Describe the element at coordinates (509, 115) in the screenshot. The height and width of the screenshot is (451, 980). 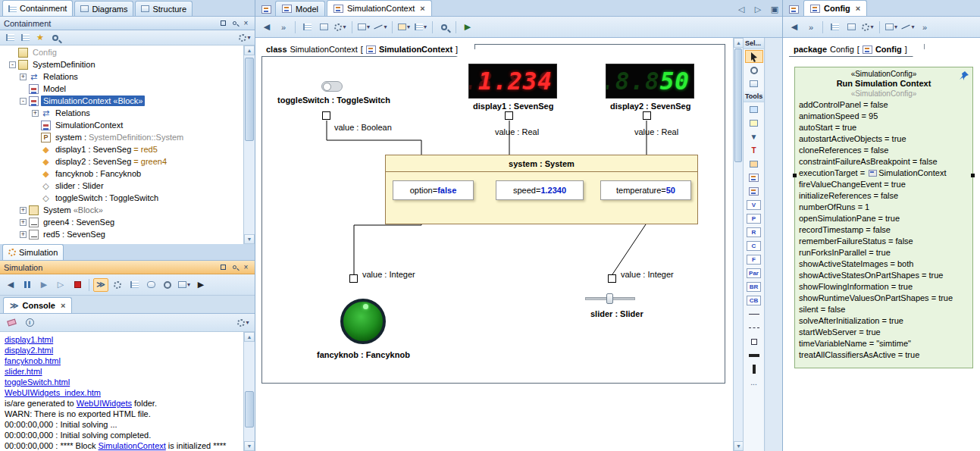
I see `display1-port` at that location.